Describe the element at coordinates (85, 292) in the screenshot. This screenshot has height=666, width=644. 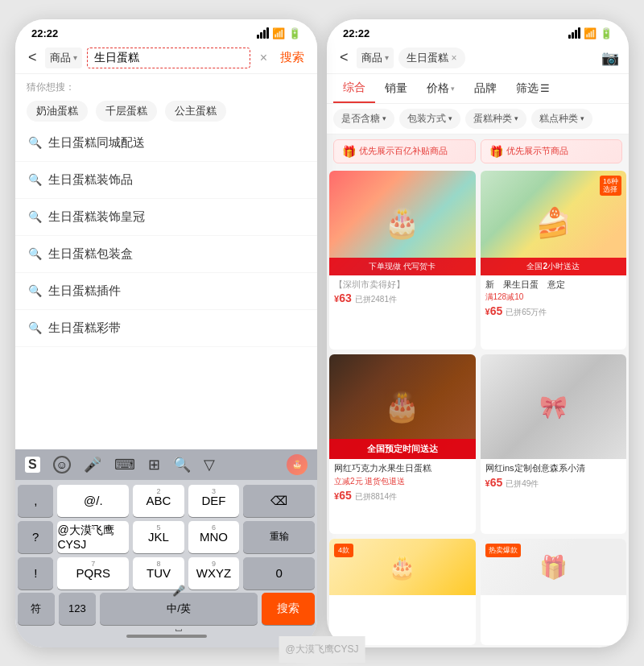
I see `list-item-text: 生日蛋糕插件` at that location.